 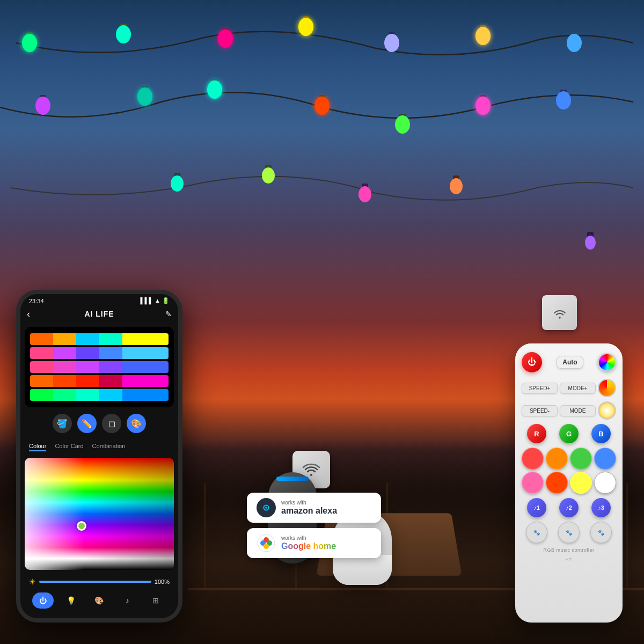 What do you see at coordinates (569, 483) in the screenshot?
I see `remote-control: ⏻ Auto SPEED+ MODE+ SPEED- MODE R G B ♪1…` at bounding box center [569, 483].